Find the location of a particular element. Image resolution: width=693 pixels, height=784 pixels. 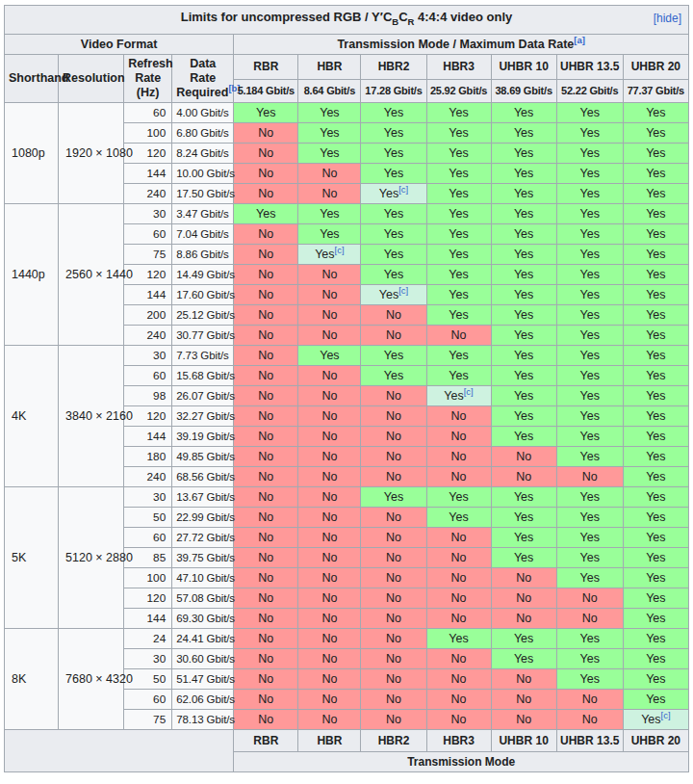

shorthand-cell: 1440p is located at coordinates (32, 274).